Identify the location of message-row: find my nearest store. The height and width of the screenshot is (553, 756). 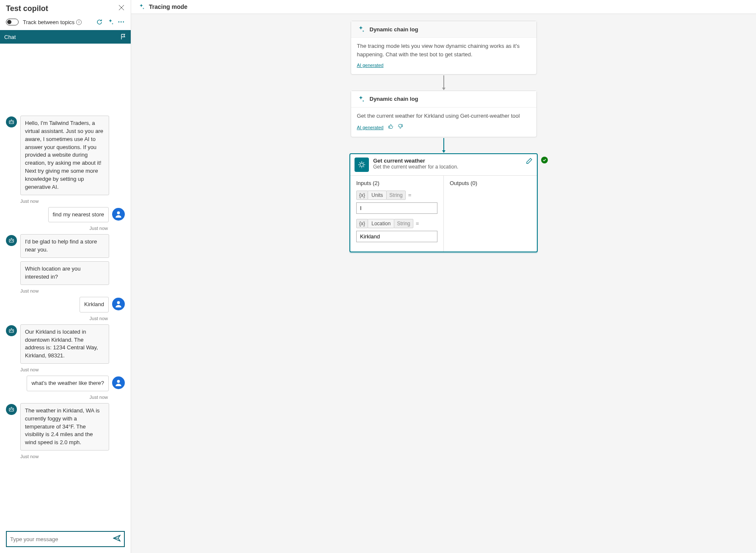
(65, 215).